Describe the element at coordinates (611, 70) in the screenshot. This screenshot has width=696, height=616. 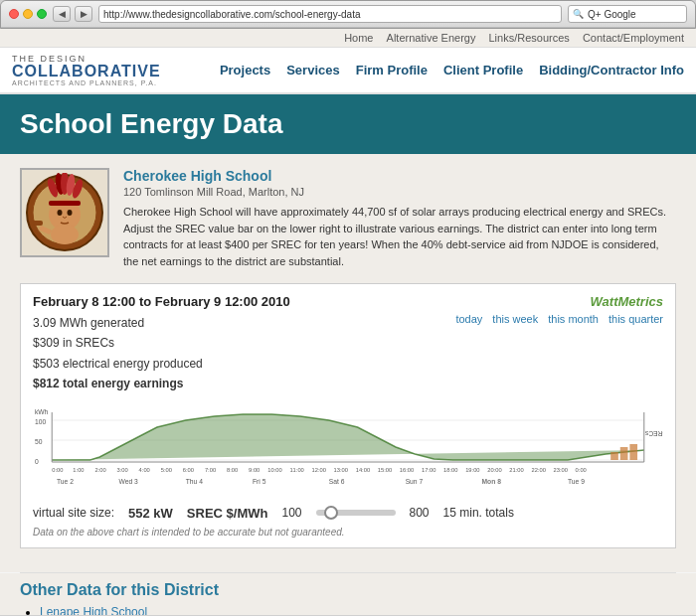
I see `nav-bidding: Bidding/Contractor Info` at that location.